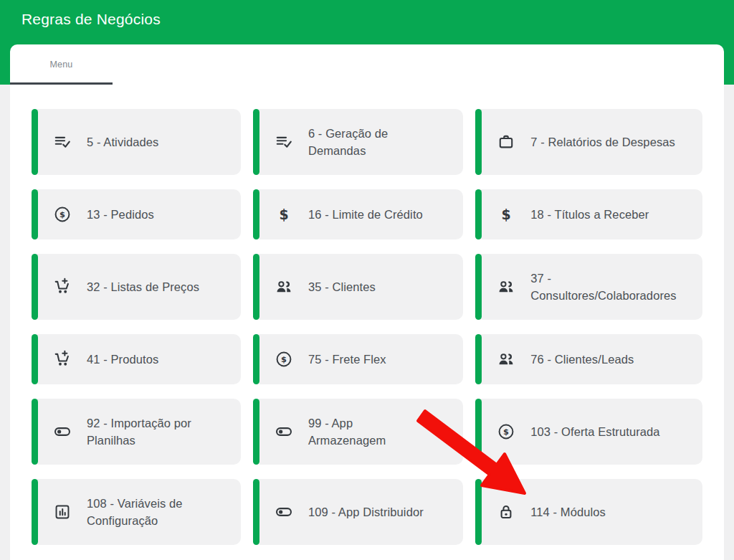 This screenshot has height=560, width=734. Describe the element at coordinates (62, 512) in the screenshot. I see `bar-chart-icon` at that location.